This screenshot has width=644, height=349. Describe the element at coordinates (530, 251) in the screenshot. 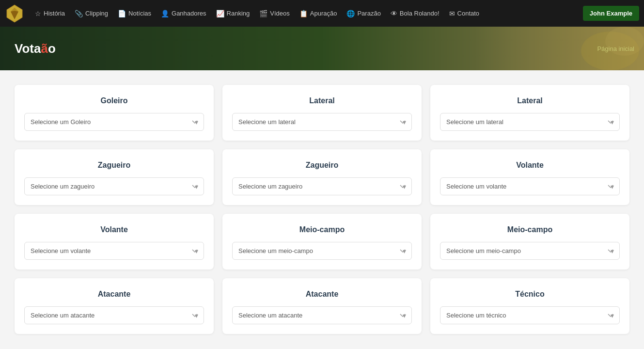

I see `select-wrapper-meio-campo-2: Selecione um meio-campo` at that location.